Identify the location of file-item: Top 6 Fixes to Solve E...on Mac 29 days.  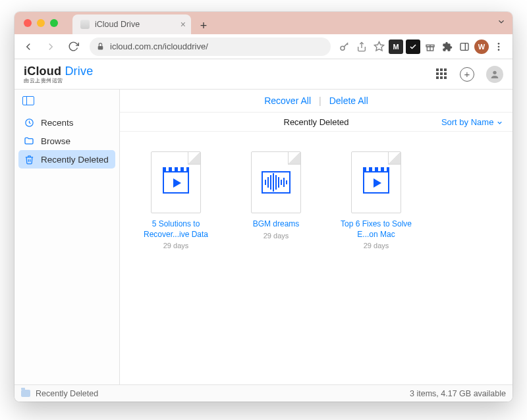
(376, 200).